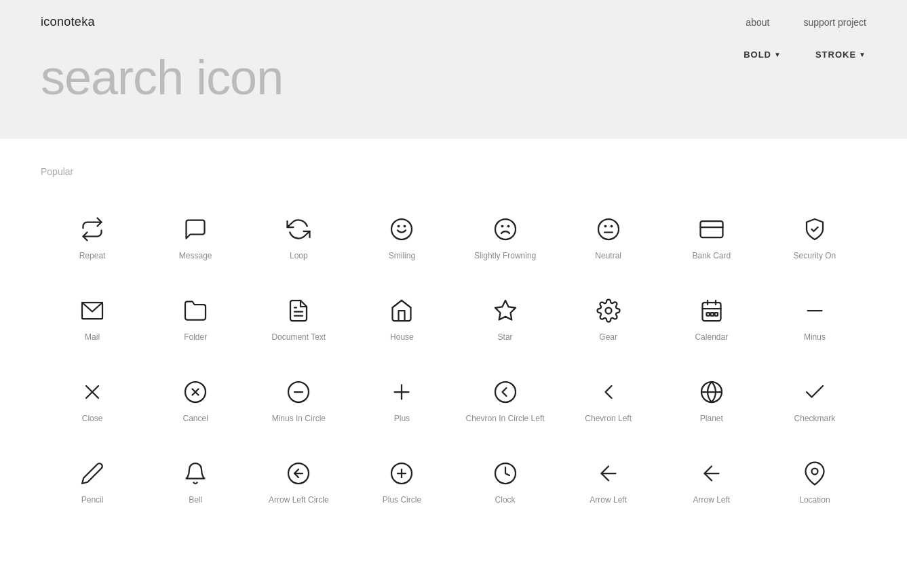  Describe the element at coordinates (92, 501) in the screenshot. I see `pencil-label: Pencil` at that location.